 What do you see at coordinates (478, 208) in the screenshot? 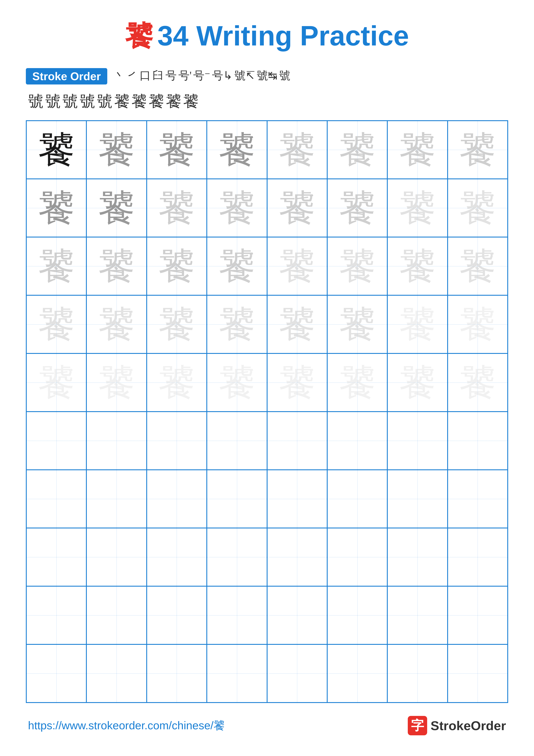
I see `grid-cell-r2c8: 饕` at bounding box center [478, 208].